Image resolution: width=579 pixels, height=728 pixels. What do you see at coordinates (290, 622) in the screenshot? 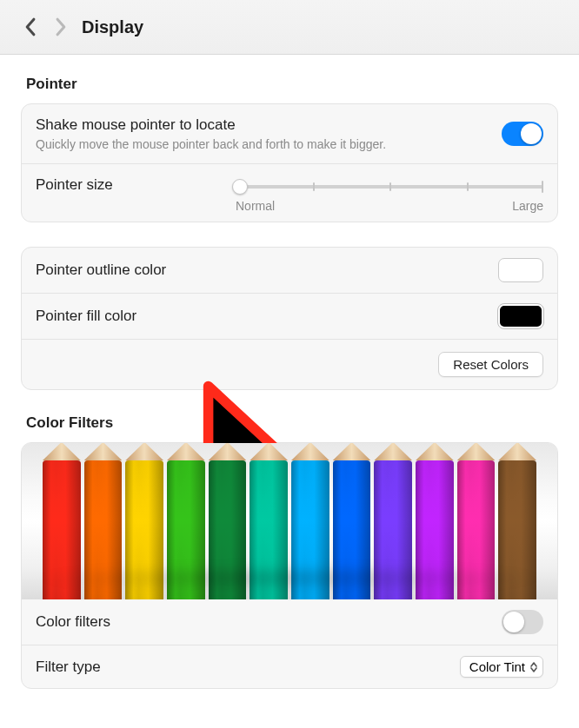
I see `color-filters-toggle-row: Color filters` at bounding box center [290, 622].